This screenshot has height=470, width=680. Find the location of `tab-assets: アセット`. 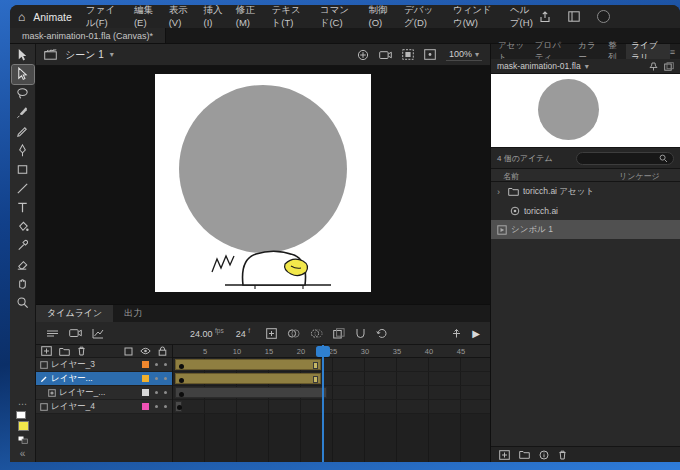

tab-assets: アセット is located at coordinates (512, 52).